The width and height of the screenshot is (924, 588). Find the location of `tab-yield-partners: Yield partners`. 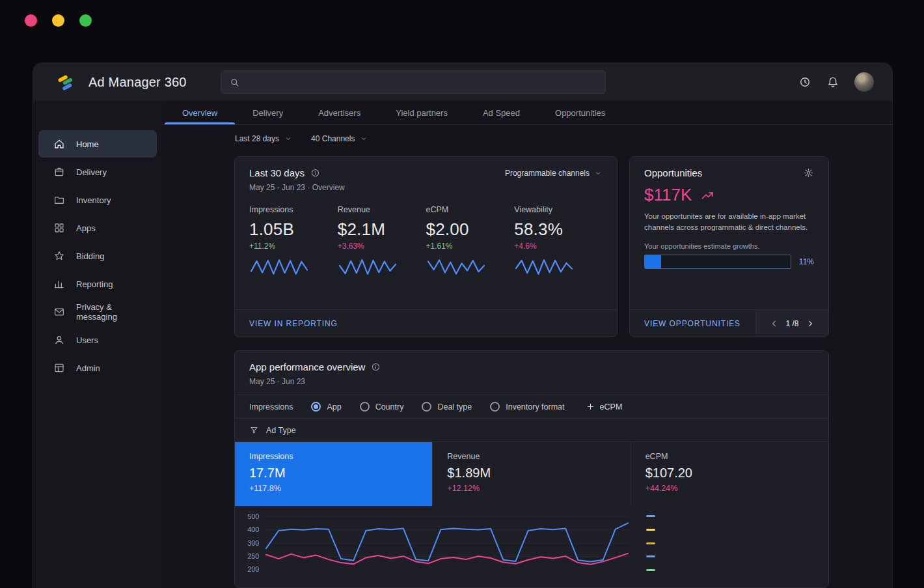

tab-yield-partners: Yield partners is located at coordinates (422, 113).